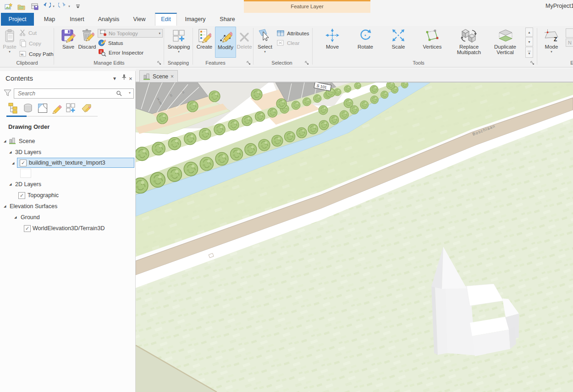 The width and height of the screenshot is (573, 392). I want to click on modify-button: Modify, so click(226, 42).